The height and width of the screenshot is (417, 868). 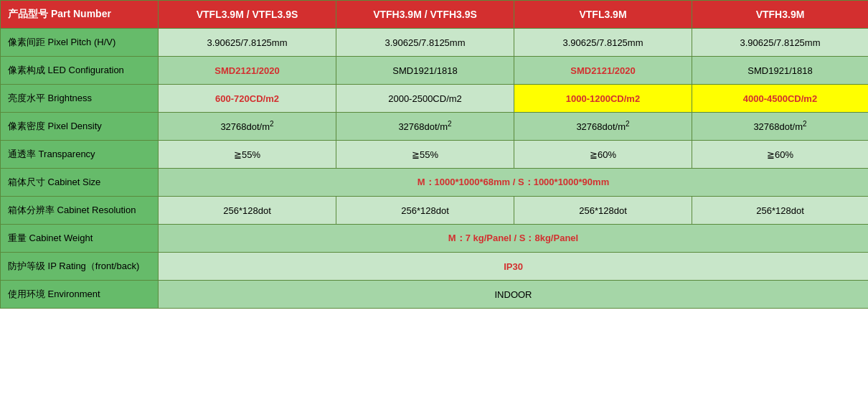 What do you see at coordinates (514, 294) in the screenshot?
I see `merged-cell: INDOOR` at bounding box center [514, 294].